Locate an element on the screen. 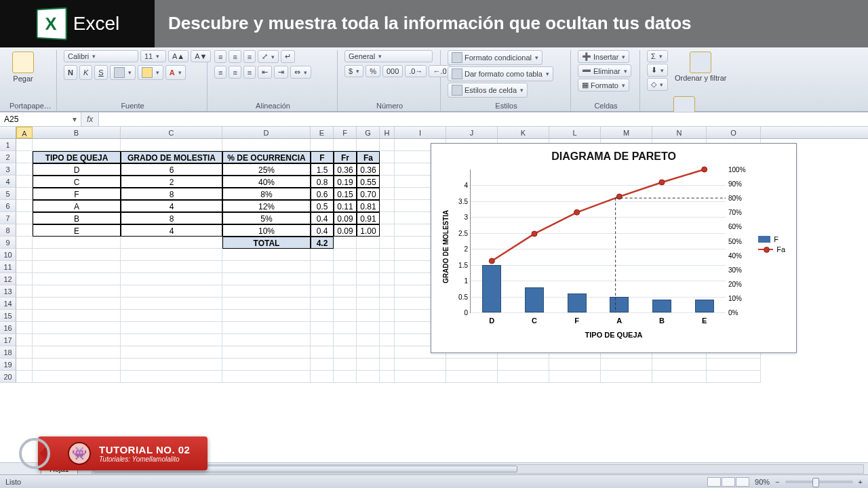 The width and height of the screenshot is (868, 488). cell-O20 is located at coordinates (734, 377).